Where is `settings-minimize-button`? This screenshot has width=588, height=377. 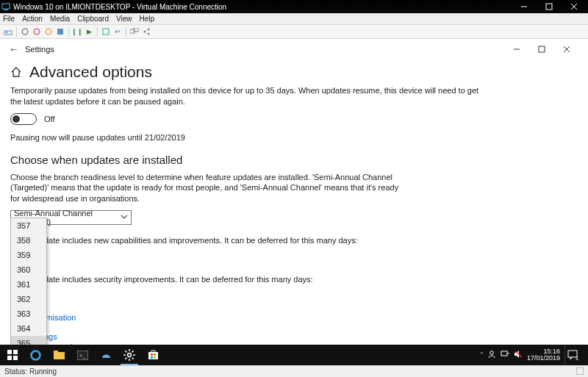 settings-minimize-button is located at coordinates (517, 49).